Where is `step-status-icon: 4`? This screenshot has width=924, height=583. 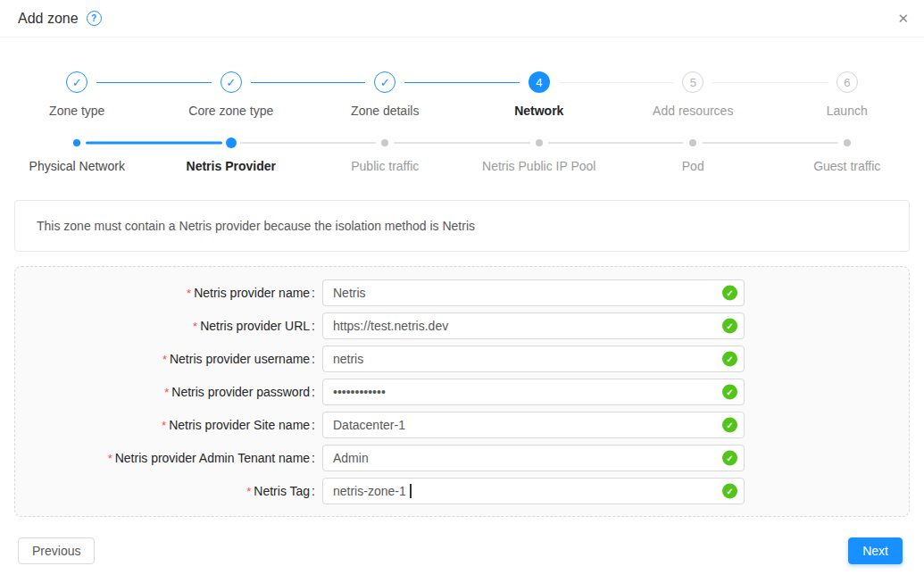 step-status-icon: 4 is located at coordinates (539, 82).